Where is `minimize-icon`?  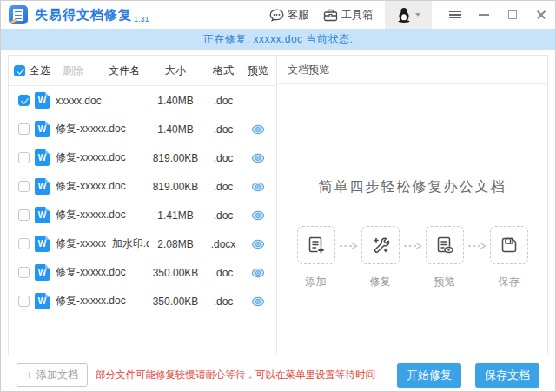 minimize-icon is located at coordinates (484, 15).